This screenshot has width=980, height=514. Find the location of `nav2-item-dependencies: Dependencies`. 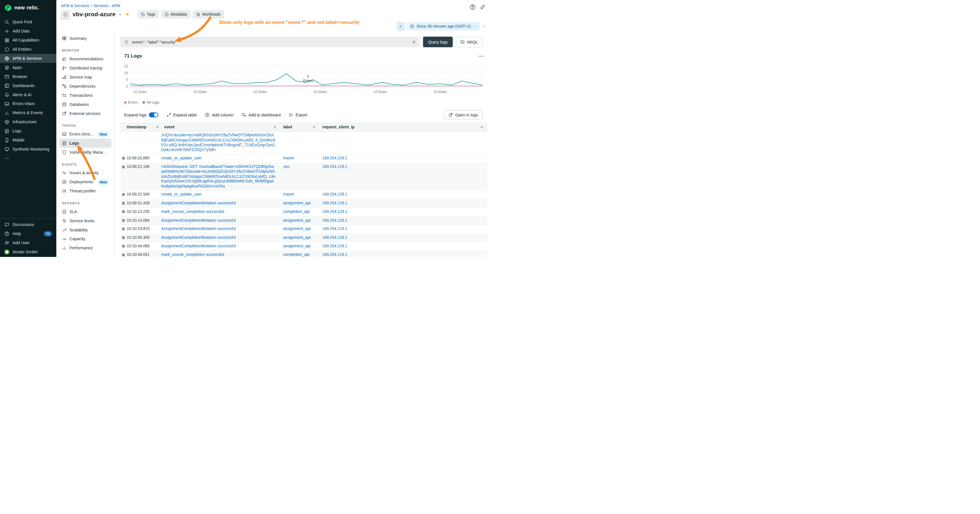

nav2-item-dependencies: Dependencies is located at coordinates (85, 86).